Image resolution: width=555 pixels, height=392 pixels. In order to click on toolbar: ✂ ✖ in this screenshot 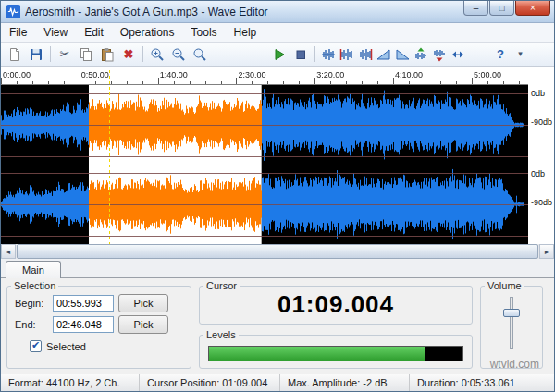, I will do `click(278, 55)`.